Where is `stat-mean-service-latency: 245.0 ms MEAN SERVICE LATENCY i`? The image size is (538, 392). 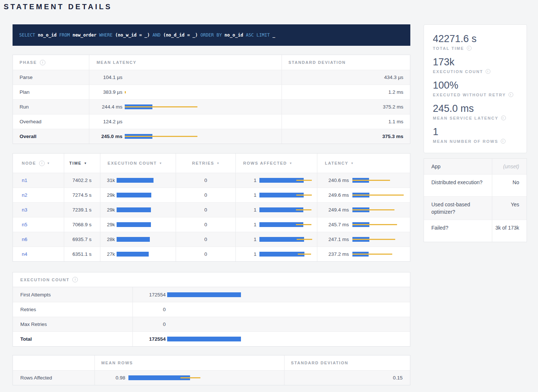
stat-mean-service-latency: 245.0 ms MEAN SERVICE LATENCY i is located at coordinates (476, 111).